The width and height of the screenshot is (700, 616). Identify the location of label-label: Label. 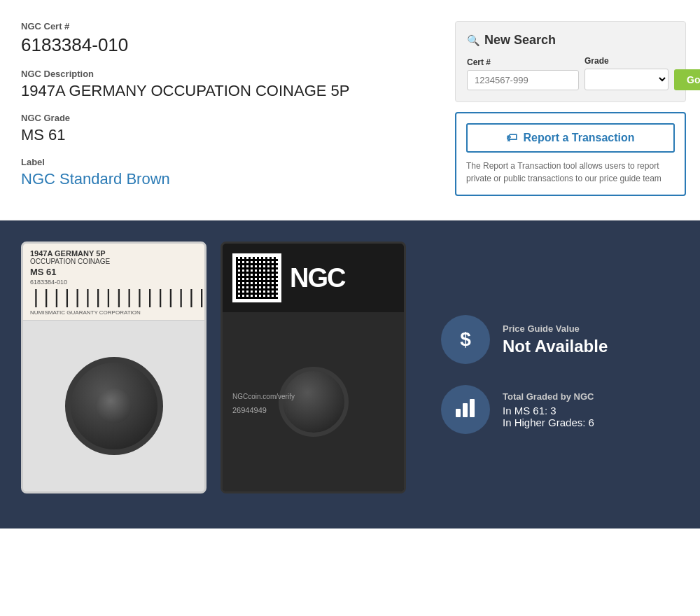
(220, 162).